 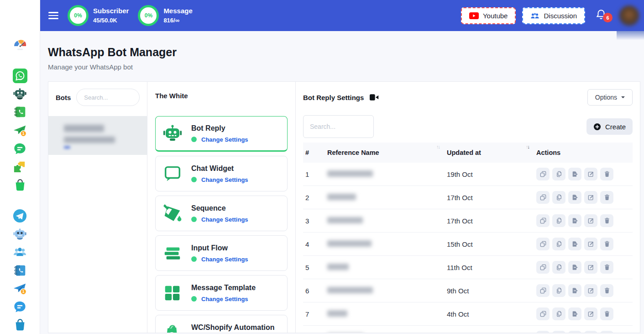 What do you see at coordinates (173, 328) in the screenshot?
I see `shopify-icon: S` at bounding box center [173, 328].